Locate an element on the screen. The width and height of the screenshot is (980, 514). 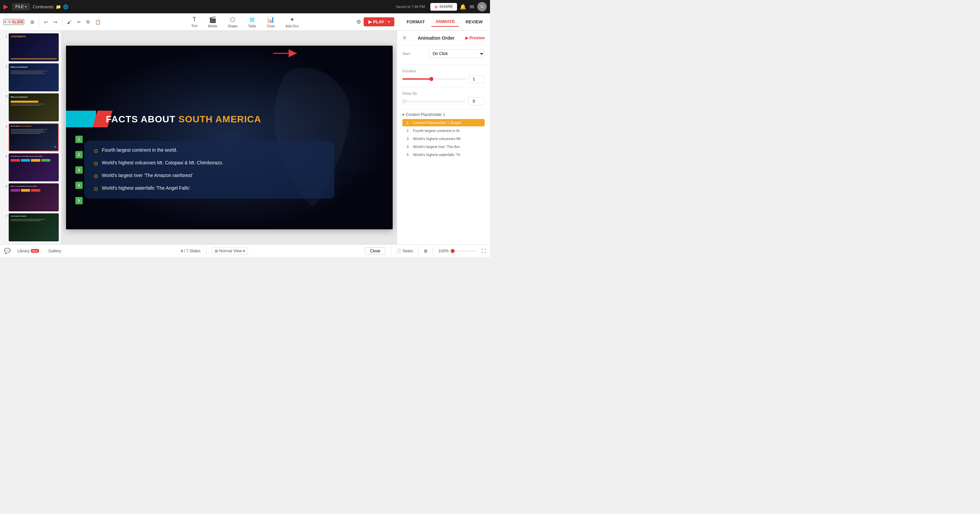
slide-thumbnail-1: CONTINENTS is located at coordinates (33, 47).